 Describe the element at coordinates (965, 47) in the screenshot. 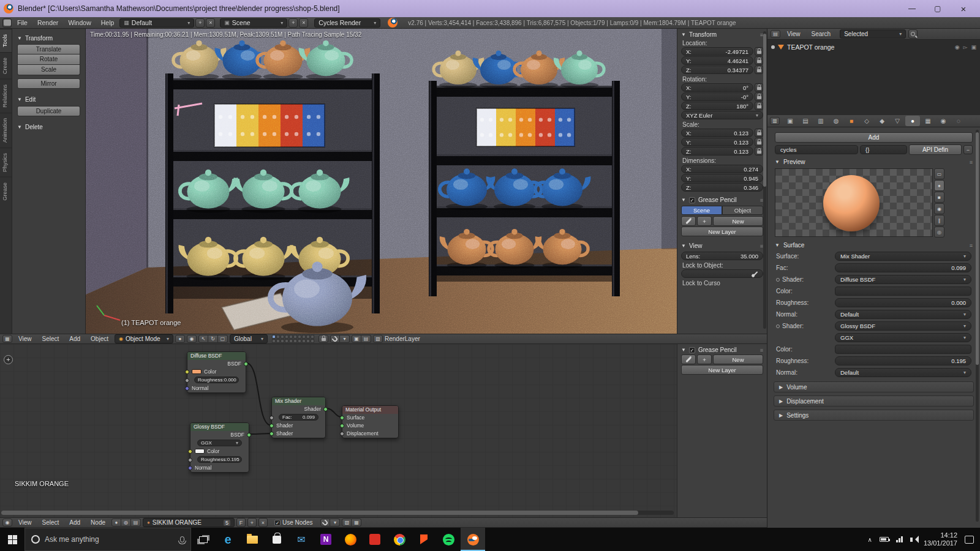

I see `restrict-select-icon: ▻` at that location.